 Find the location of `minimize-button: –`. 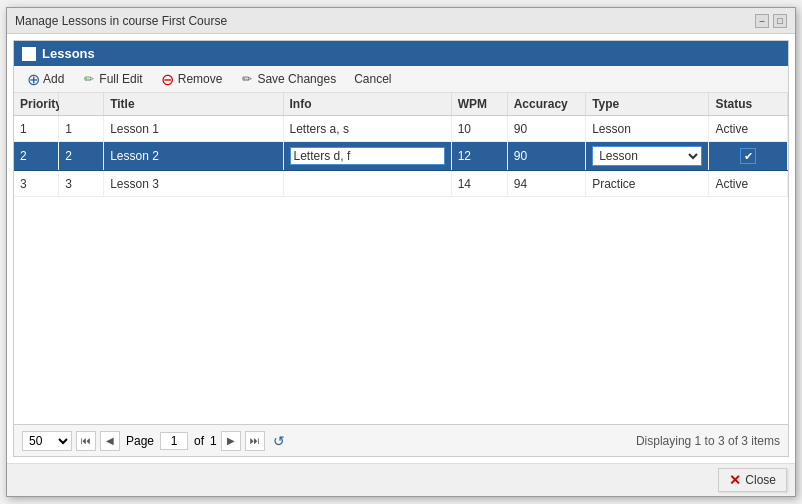

minimize-button: – is located at coordinates (762, 21).